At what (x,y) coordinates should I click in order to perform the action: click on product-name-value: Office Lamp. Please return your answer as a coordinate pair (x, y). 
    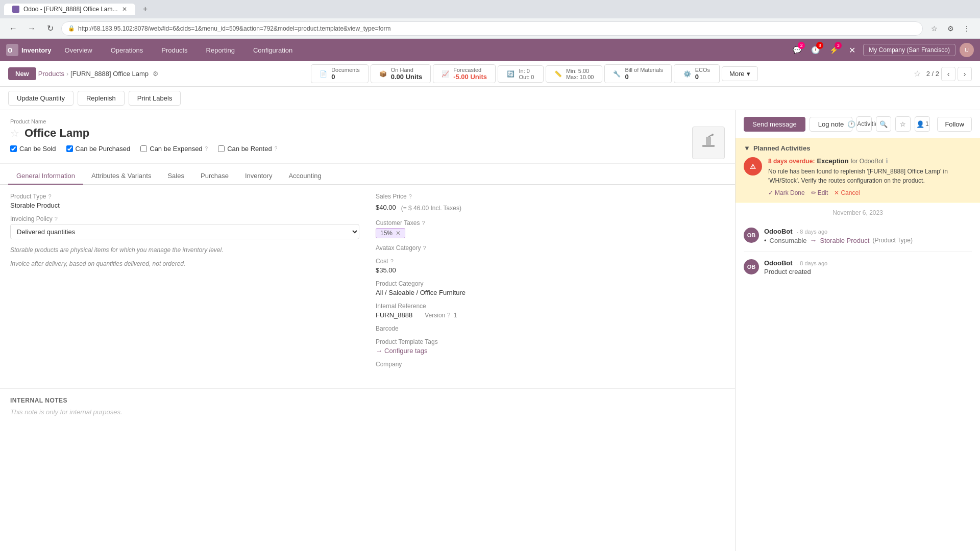
    Looking at the image, I should click on (57, 133).